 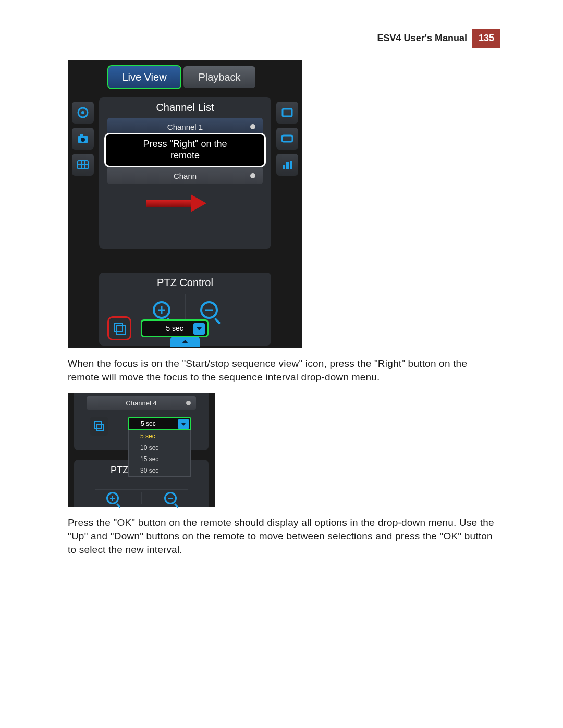 What do you see at coordinates (425, 39) in the screenshot?
I see `manual-title: ESV4 User's Manual` at bounding box center [425, 39].